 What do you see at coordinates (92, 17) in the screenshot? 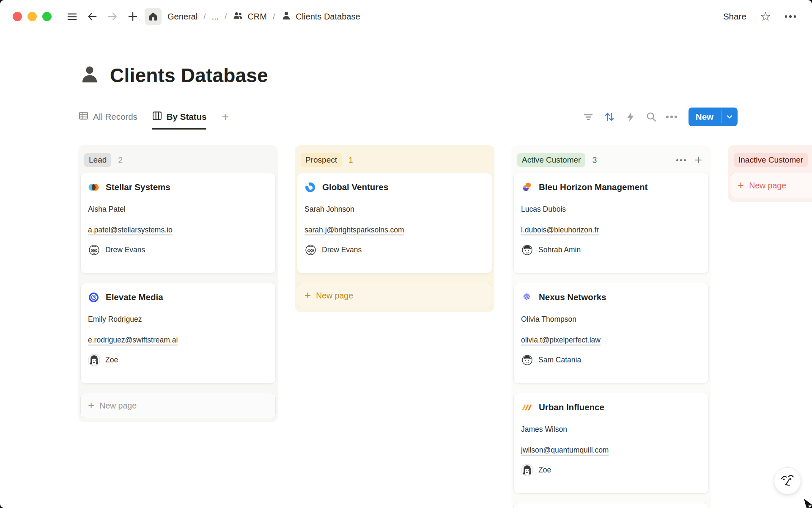
I see `back-arrow-icon` at bounding box center [92, 17].